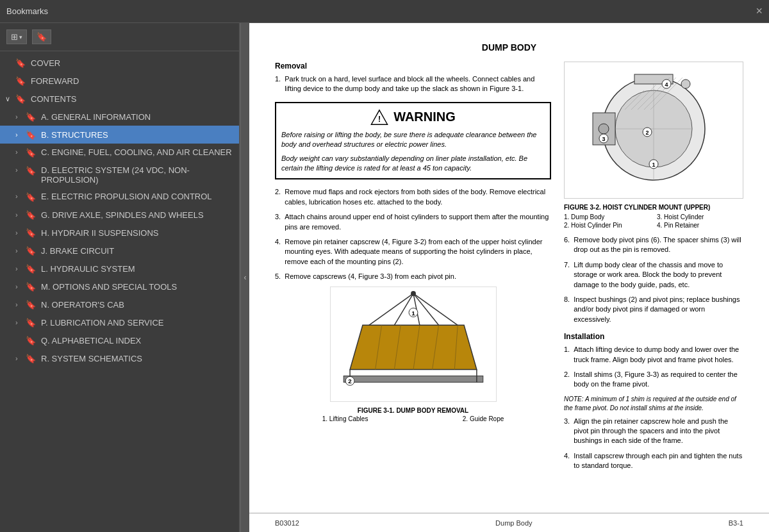  What do you see at coordinates (413, 313) in the screenshot?
I see `svg-text: 1` at bounding box center [413, 313].